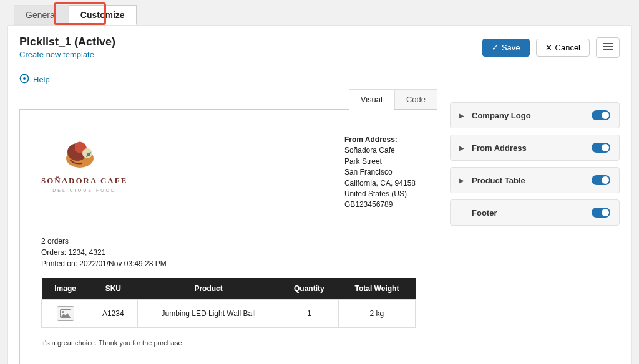 The image size is (639, 364). What do you see at coordinates (66, 314) in the screenshot?
I see `image-placeholder-icon` at bounding box center [66, 314].